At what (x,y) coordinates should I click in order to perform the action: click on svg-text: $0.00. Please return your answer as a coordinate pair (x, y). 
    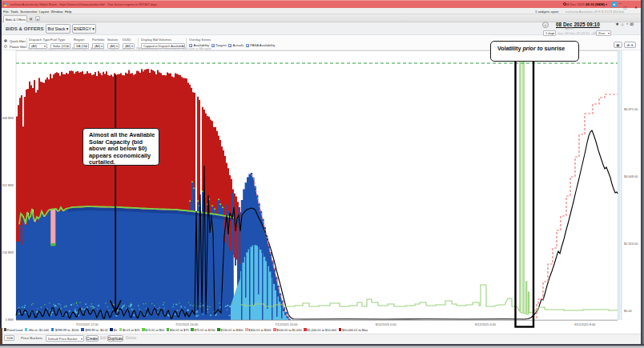
    Looking at the image, I should click on (628, 310).